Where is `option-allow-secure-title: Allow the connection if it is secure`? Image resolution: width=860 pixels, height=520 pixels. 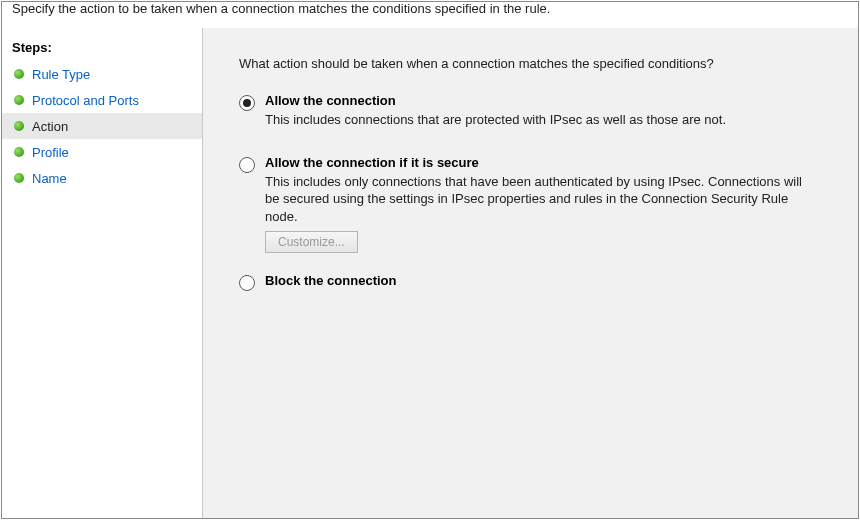
option-allow-secure-title: Allow the connection if it is secure is located at coordinates (546, 162).